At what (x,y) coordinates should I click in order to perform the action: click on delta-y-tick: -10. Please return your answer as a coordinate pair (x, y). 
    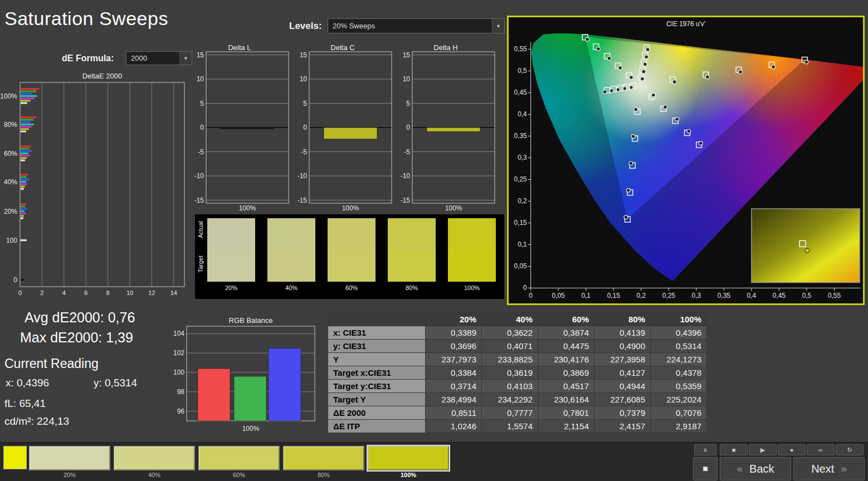
    Looking at the image, I should click on (303, 176).